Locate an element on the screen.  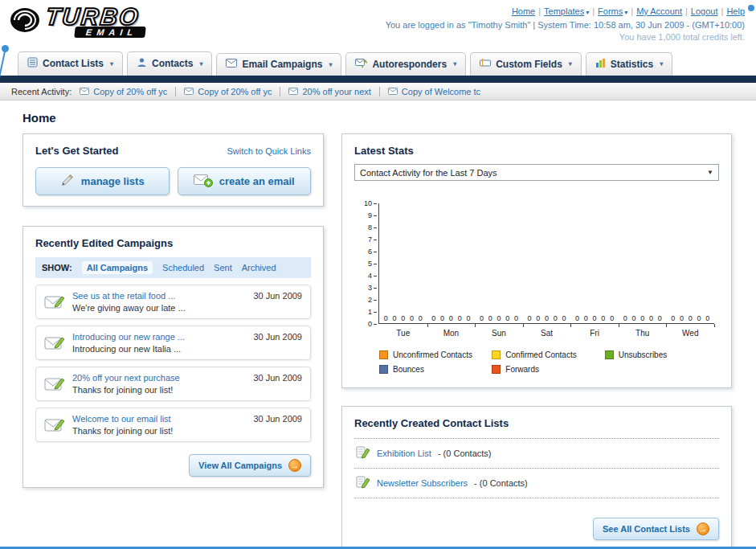
contact-list-name-link: Exhibition List is located at coordinates (404, 453).